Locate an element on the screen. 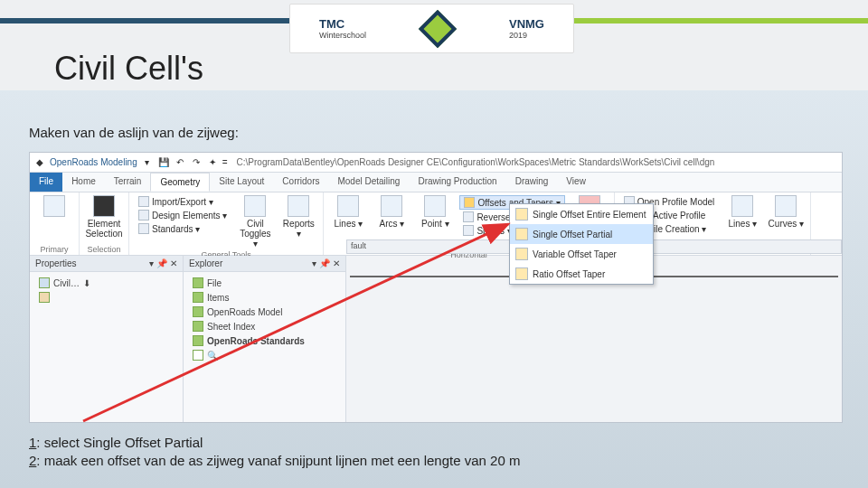  dropdown-item-variable-offset-taper: Variable Offset Taper is located at coordinates (581, 254).